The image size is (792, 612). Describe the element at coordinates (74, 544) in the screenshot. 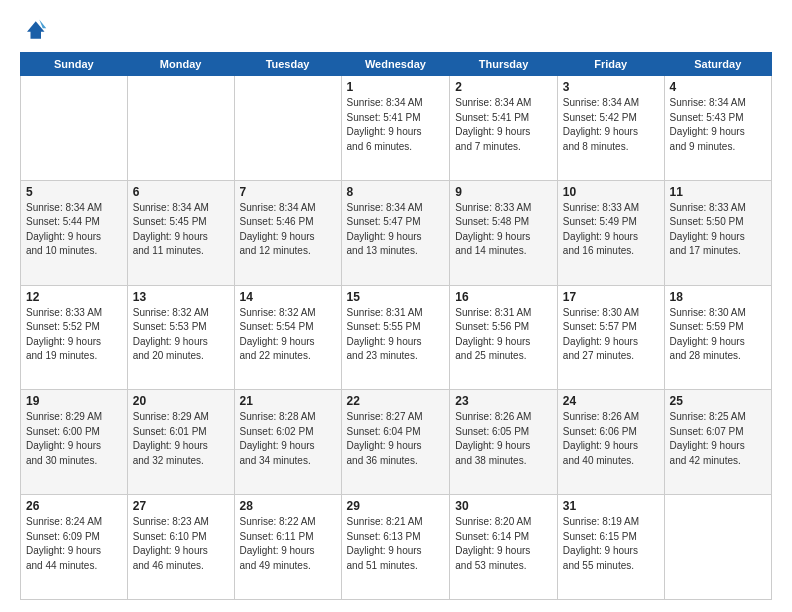

I see `day-info: Sunrise: 8:24 AM Sunset: 6:09 PM Dayligh…` at that location.